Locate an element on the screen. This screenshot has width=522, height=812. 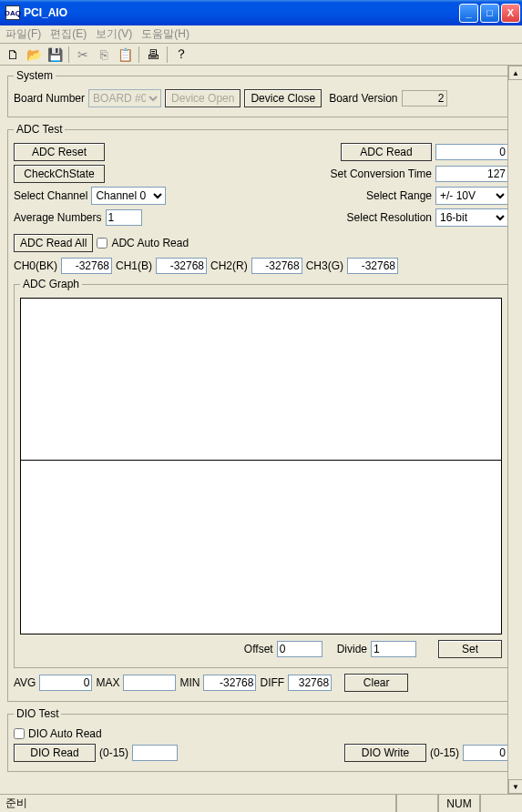
adc-read-button: ADC Read is located at coordinates (386, 152).